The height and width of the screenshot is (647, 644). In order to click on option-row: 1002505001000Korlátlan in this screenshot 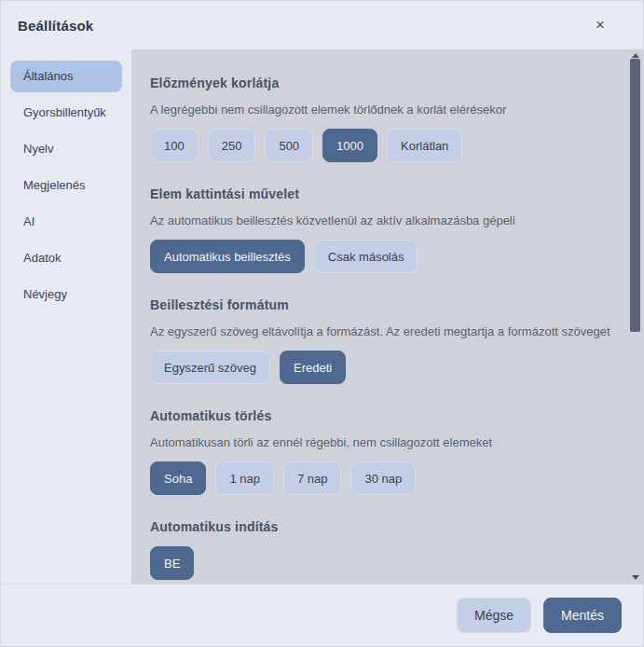, I will do `click(380, 145)`.